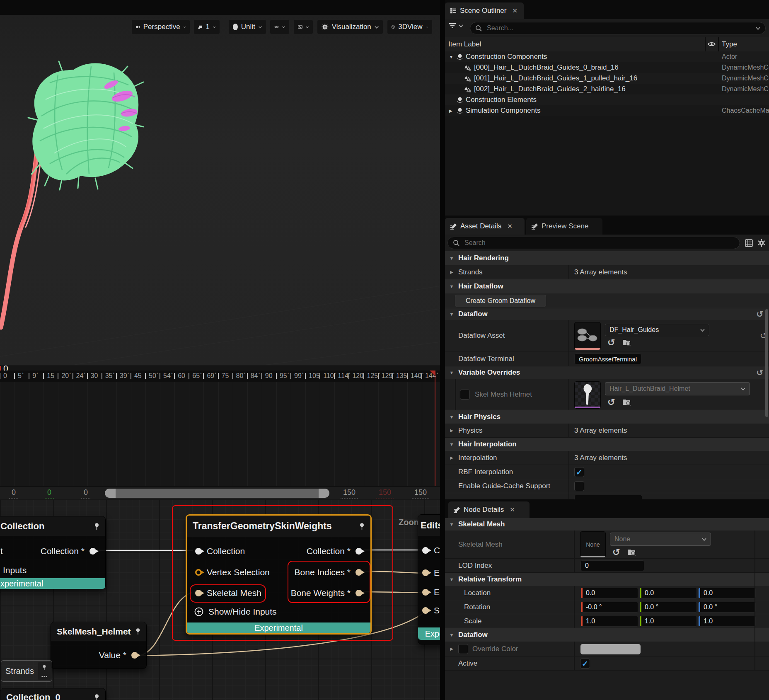 The height and width of the screenshot is (700, 769). What do you see at coordinates (607, 78) in the screenshot?
I see `outliner-row-pulled-hair: [001]_Hair_L_DutchBraid_Guides_1_pulled_…` at bounding box center [607, 78].